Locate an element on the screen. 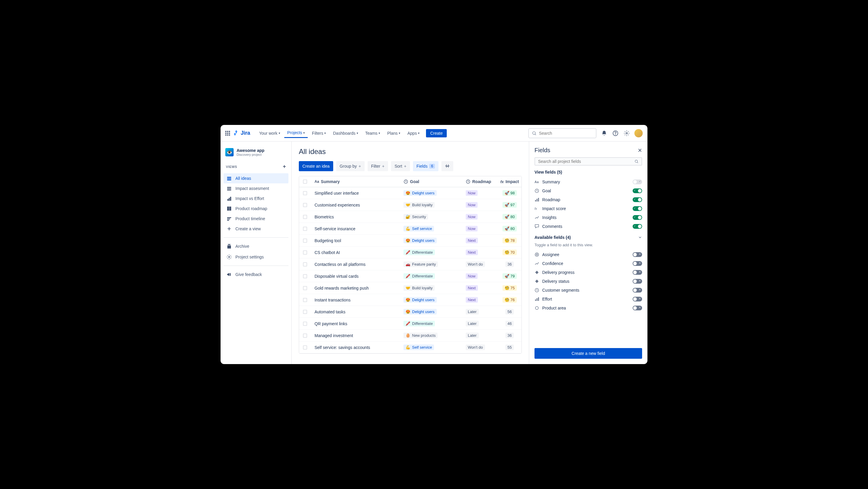 The image size is (868, 489). filter-button: Filter+ is located at coordinates (378, 166).